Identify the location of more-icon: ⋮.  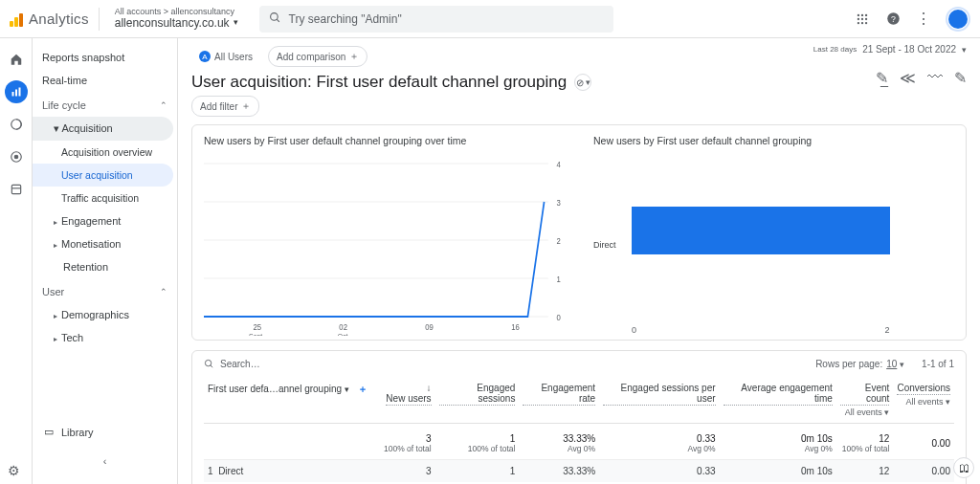
(924, 19).